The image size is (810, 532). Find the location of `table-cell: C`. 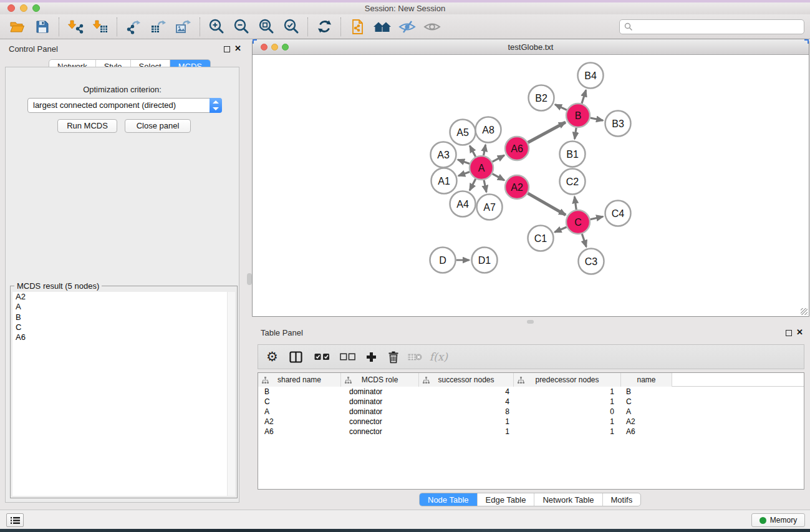

table-cell: C is located at coordinates (647, 402).